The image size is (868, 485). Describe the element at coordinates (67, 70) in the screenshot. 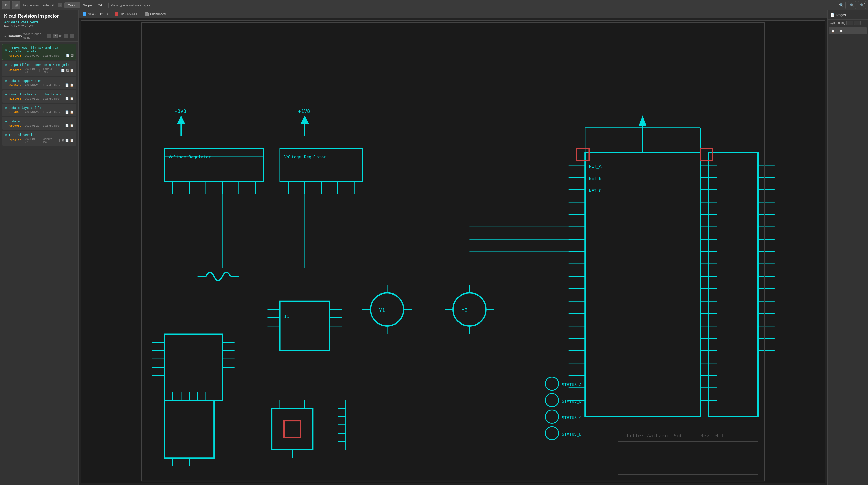

I see `commit-icons: 📄🖼📋` at that location.